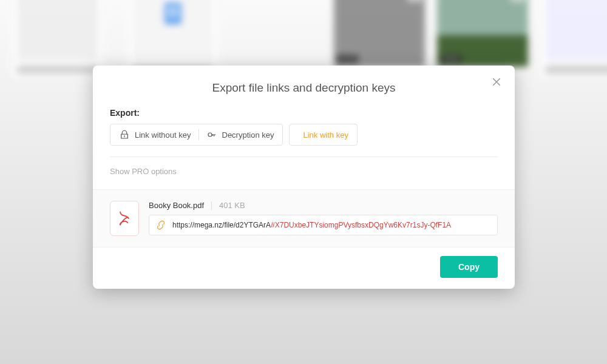 The height and width of the screenshot is (364, 607). I want to click on file-row: Booky Book.pdf 401 KB https://mega.nz/fi…, so click(304, 218).